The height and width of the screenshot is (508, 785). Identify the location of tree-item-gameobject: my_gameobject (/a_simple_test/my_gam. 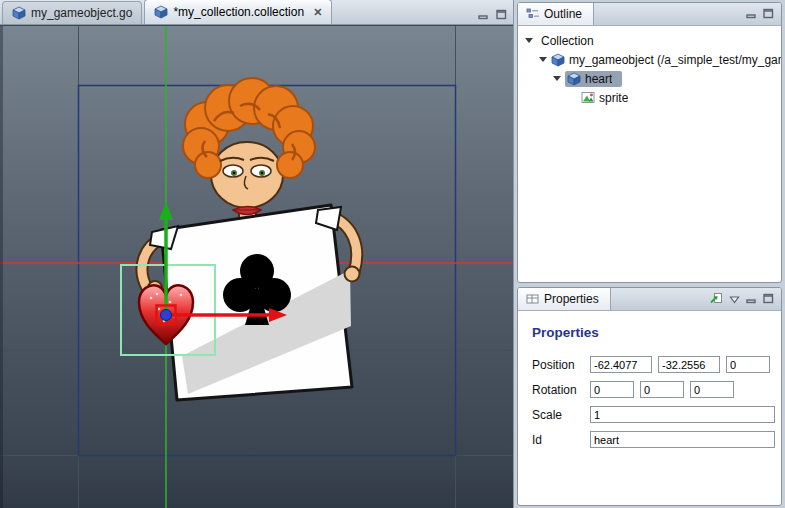
(650, 60).